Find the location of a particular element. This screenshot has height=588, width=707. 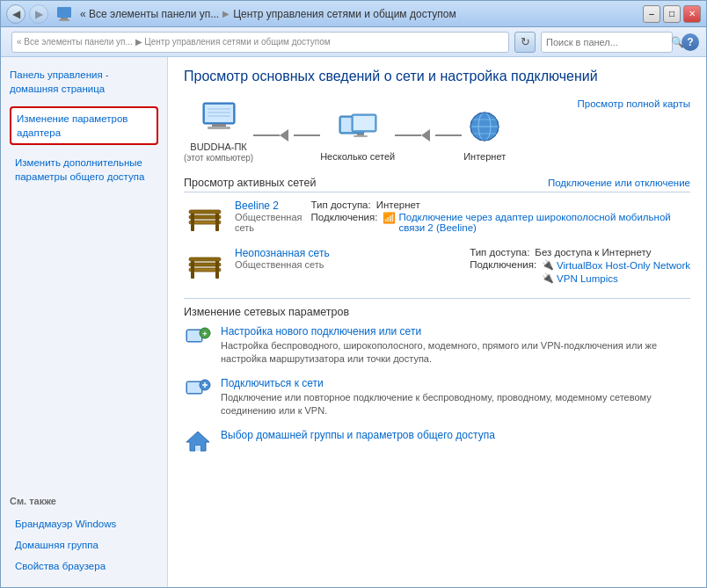

minimize-button: – is located at coordinates (652, 14).